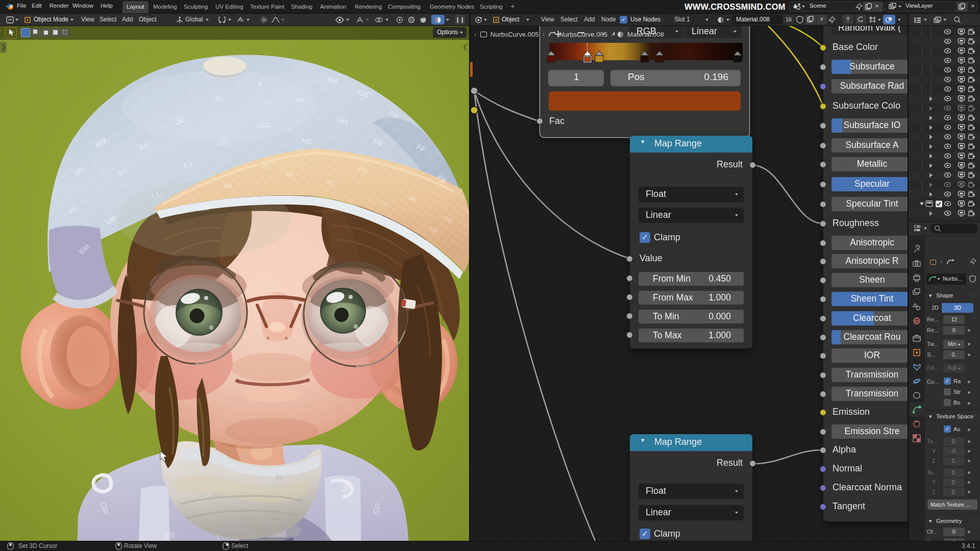  What do you see at coordinates (249, 201) in the screenshot?
I see `svg-text: KCMR` at bounding box center [249, 201].